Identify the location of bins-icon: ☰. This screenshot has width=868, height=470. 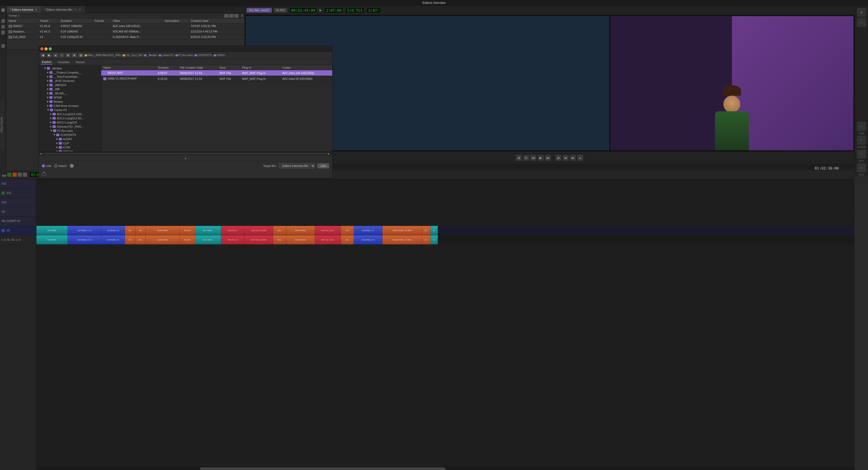
(3, 10).